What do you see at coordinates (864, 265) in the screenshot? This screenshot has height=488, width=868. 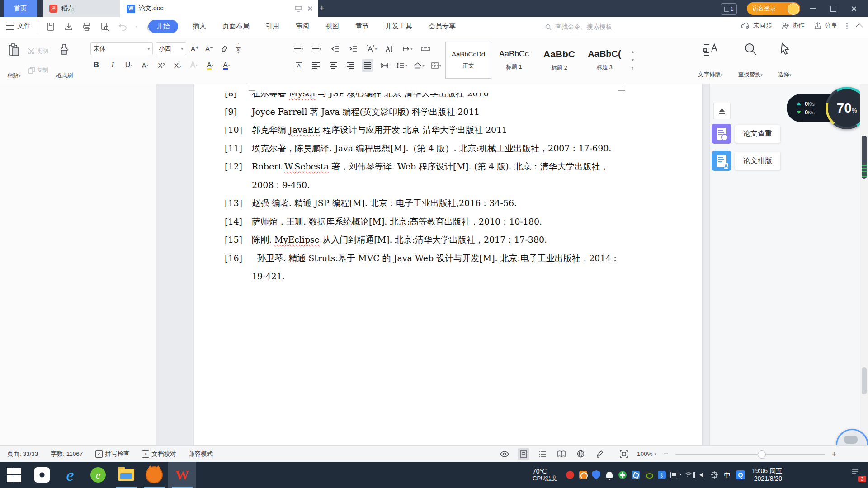 I see `vertical-scrollbar` at bounding box center [864, 265].